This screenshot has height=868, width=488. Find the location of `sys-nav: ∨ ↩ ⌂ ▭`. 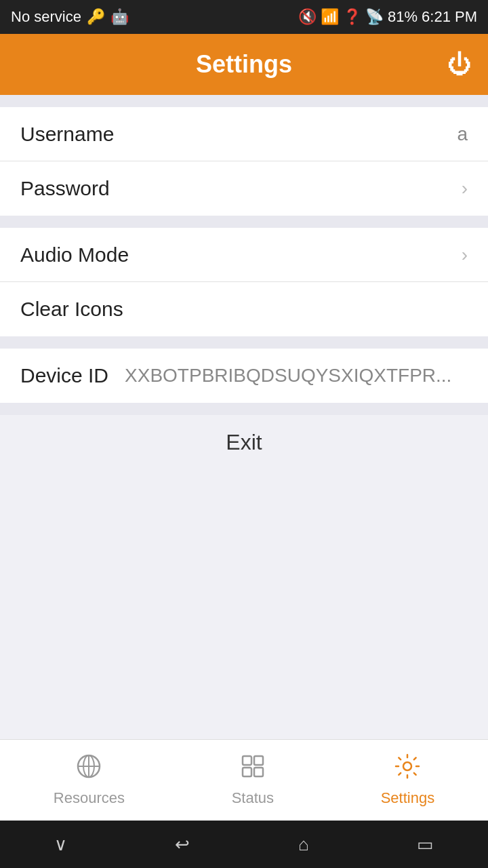

sys-nav: ∨ ↩ ⌂ ▭ is located at coordinates (244, 844).